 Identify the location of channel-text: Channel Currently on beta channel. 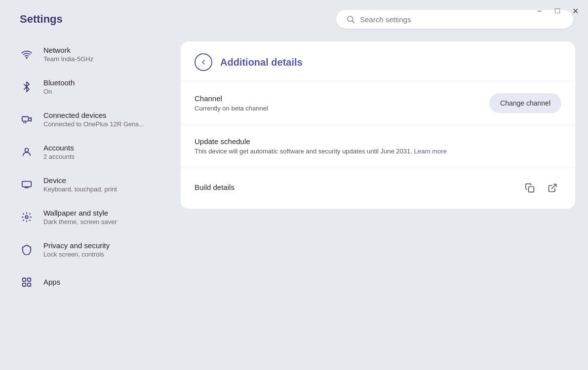
(342, 103).